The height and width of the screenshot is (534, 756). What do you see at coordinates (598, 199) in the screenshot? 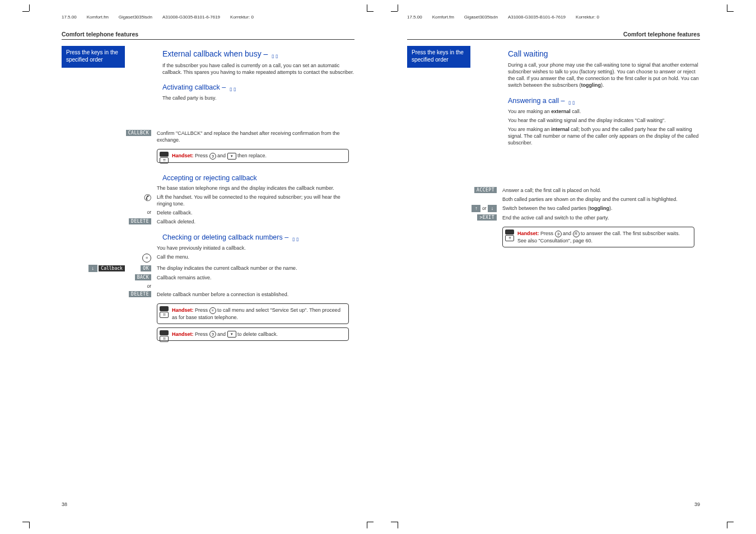
I see `both-shown: Both called parties are shown on the dis…` at bounding box center [598, 199].